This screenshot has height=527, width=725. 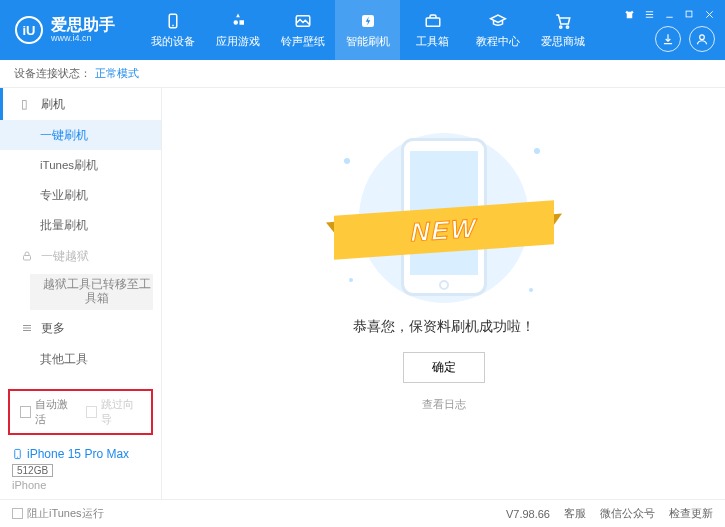 What do you see at coordinates (83, 25) in the screenshot?
I see `app-title: 爱思助手` at bounding box center [83, 25].